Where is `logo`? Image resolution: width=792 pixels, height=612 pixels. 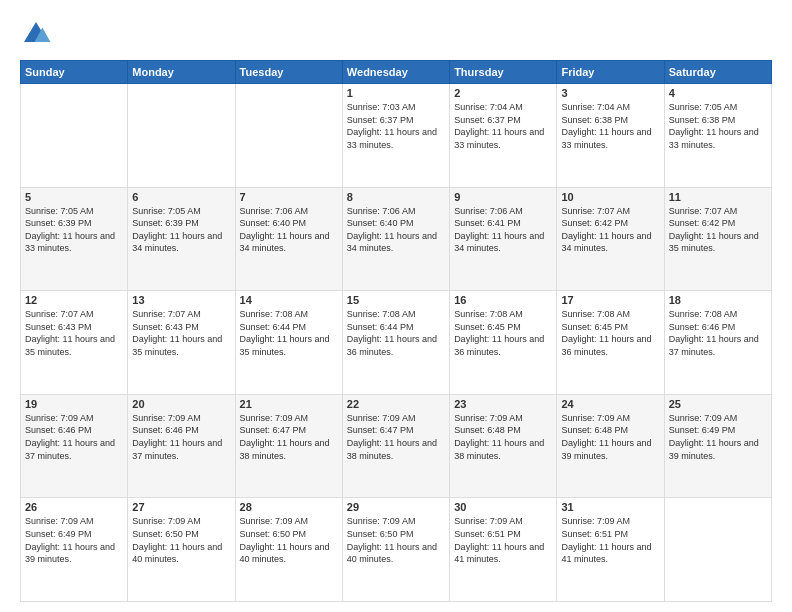 logo is located at coordinates (38, 34).